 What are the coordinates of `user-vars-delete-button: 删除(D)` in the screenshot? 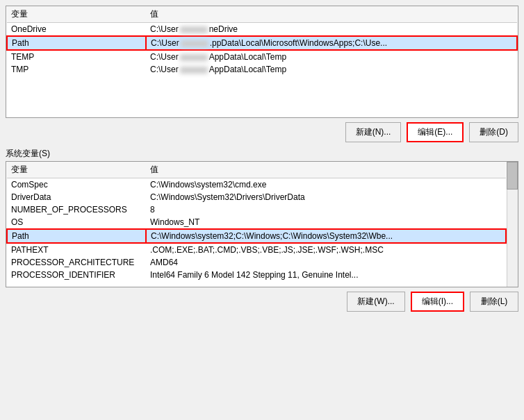 It's located at (493, 132).